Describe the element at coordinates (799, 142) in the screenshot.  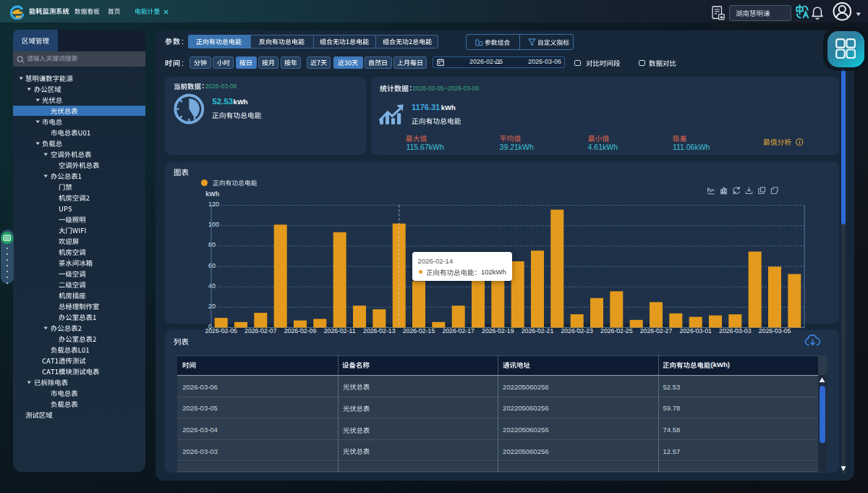
I see `svg-text: i` at that location.